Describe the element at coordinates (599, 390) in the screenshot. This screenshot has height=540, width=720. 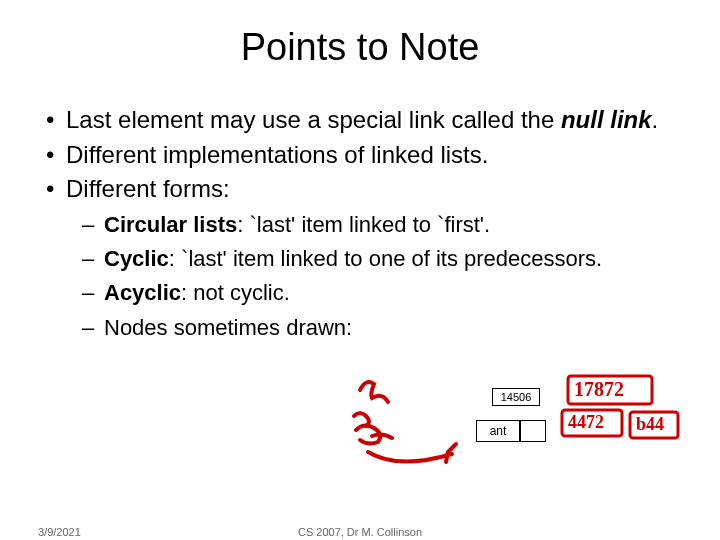
I see `handwriting-top-right: 17872` at that location.